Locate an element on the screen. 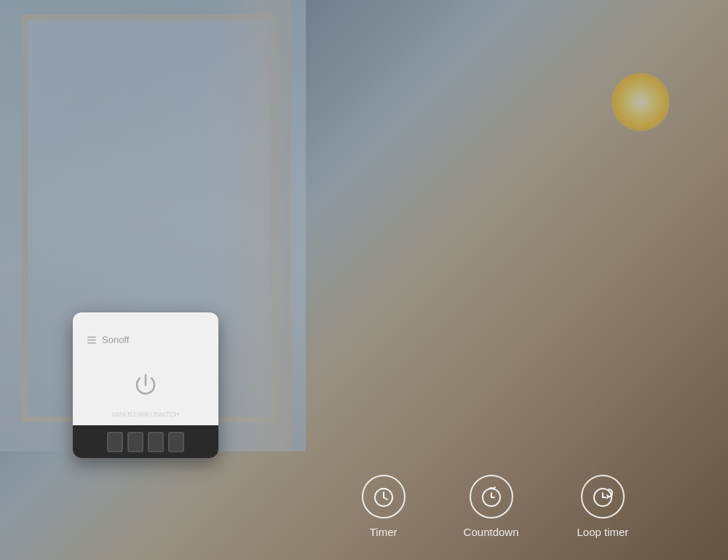 Image resolution: width=728 pixels, height=560 pixels. brand-lines is located at coordinates (92, 340).